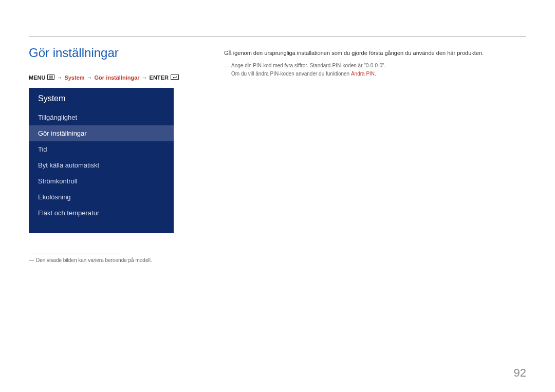  Describe the element at coordinates (51, 78) in the screenshot. I see `menu-icon` at that location.